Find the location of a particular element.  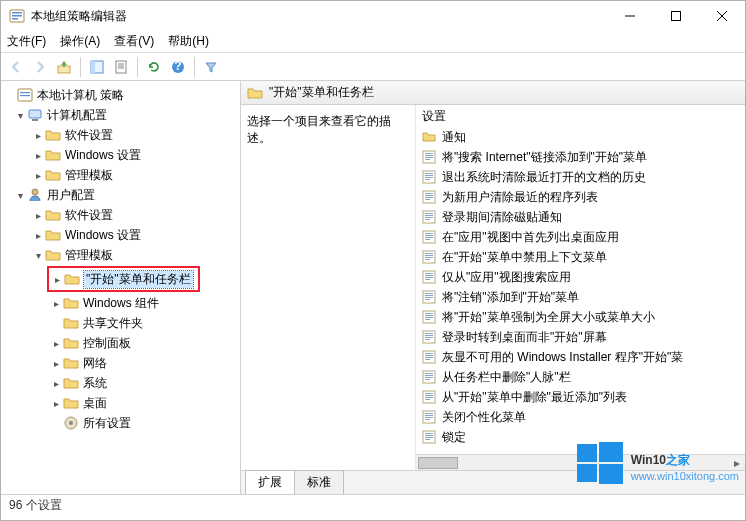

up-button is located at coordinates (64, 67).